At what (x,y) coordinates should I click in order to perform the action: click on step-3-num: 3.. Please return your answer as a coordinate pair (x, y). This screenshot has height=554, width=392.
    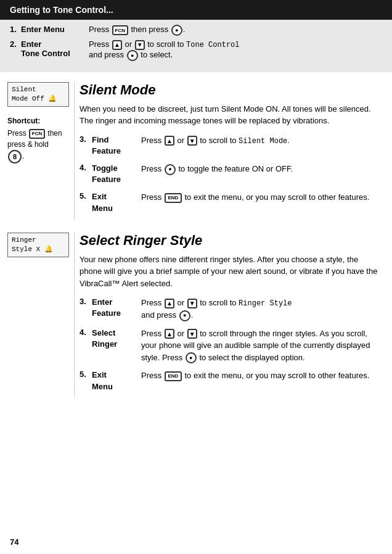
    Looking at the image, I should click on (86, 139).